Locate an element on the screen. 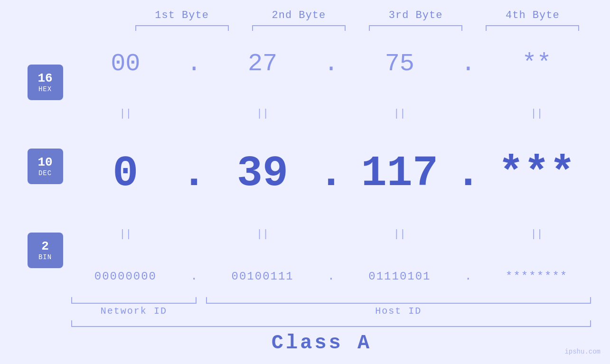 The height and width of the screenshot is (364, 610). byte-headers: 1st Byte 2nd Byte 3rd Byte 4th Byte is located at coordinates (305, 15).